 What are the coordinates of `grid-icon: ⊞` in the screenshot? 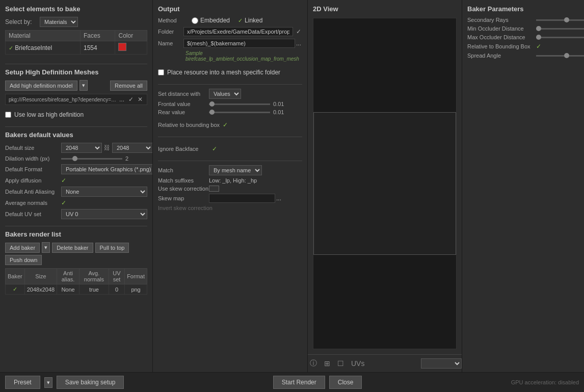 It's located at (327, 363).